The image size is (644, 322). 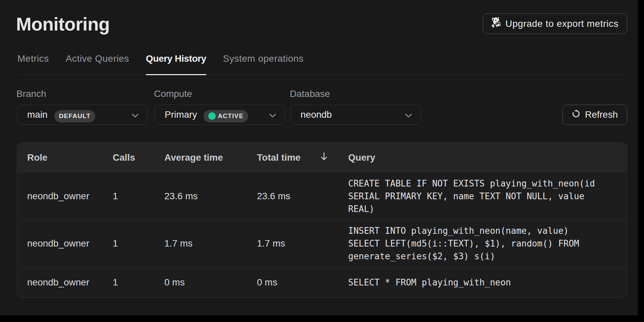 What do you see at coordinates (211, 282) in the screenshot?
I see `cell-average-time: 0 ms` at bounding box center [211, 282].